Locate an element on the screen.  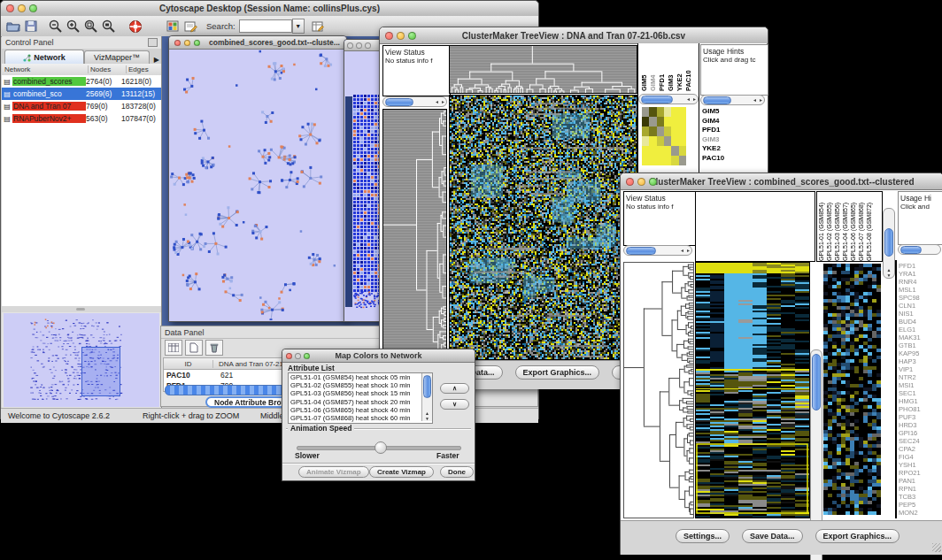
tv1-status-scrollbar: ◄► is located at coordinates (414, 102).